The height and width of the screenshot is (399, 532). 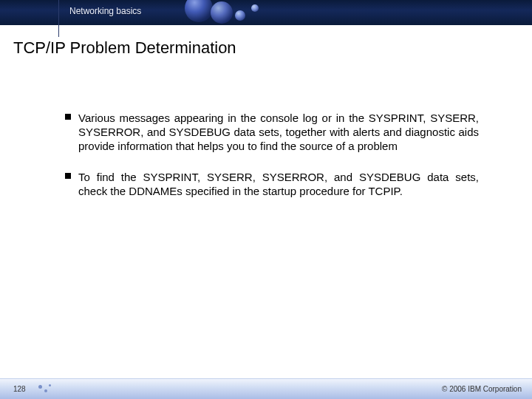 I want to click on bullet-item: To find the SYSPRINT, SYSERR, SYSERROR, …, so click(x=272, y=184).